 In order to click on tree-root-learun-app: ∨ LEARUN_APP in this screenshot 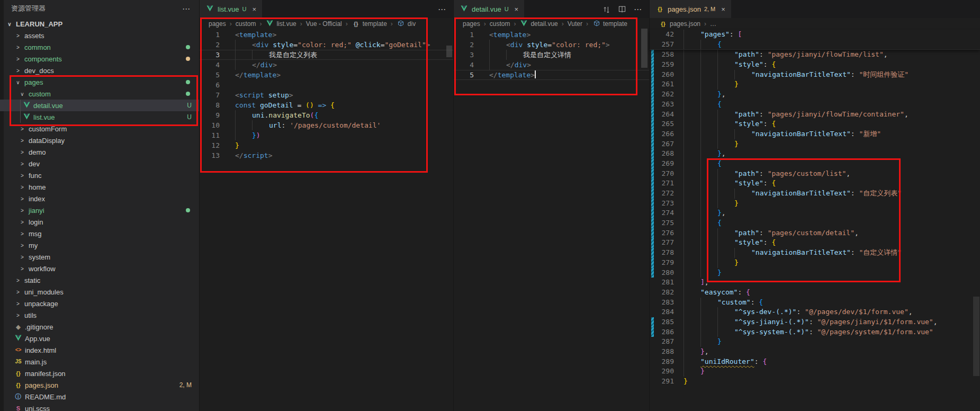, I will do `click(100, 24)`.